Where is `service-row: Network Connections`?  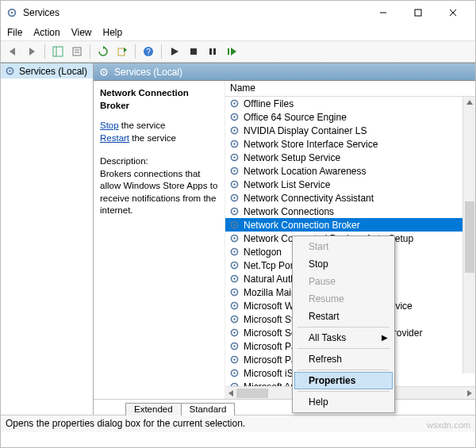
service-row: Network Connections is located at coordinates (351, 211).